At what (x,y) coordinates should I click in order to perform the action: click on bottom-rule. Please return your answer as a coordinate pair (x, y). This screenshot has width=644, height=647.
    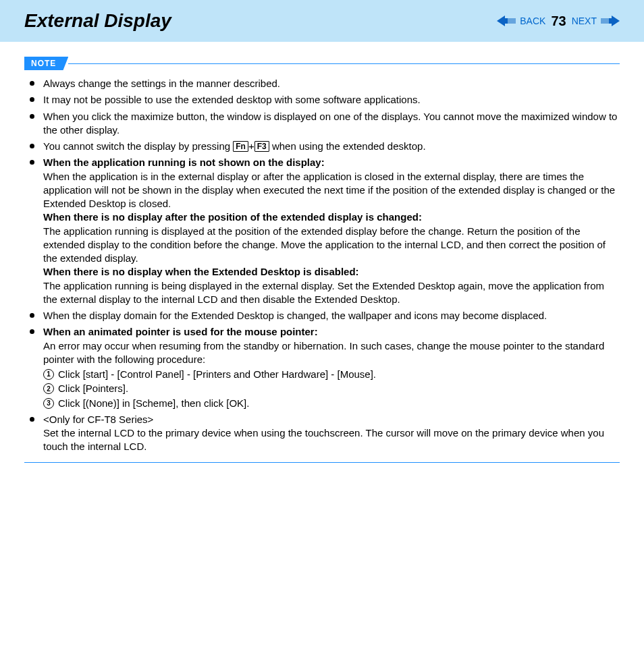
    Looking at the image, I should click on (322, 463).